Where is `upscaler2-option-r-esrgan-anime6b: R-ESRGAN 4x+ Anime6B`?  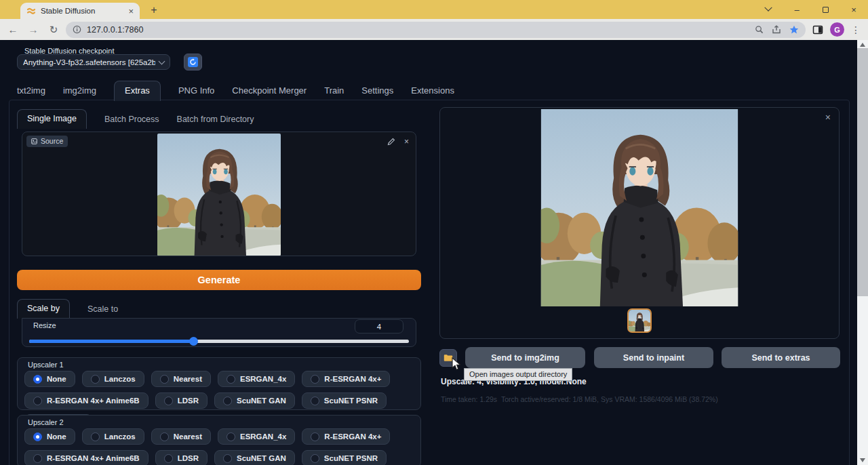 upscaler2-option-r-esrgan-anime6b: R-ESRGAN 4x+ Anime6B is located at coordinates (87, 458).